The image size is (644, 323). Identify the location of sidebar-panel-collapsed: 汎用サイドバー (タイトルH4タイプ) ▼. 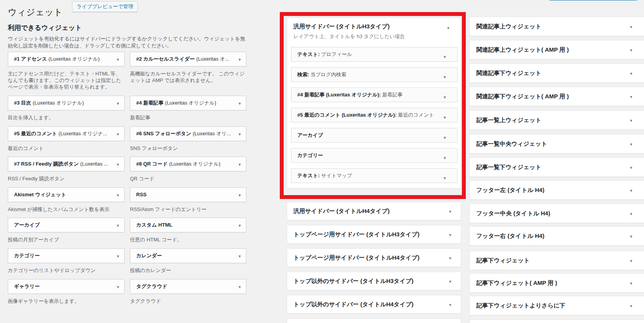
(374, 211).